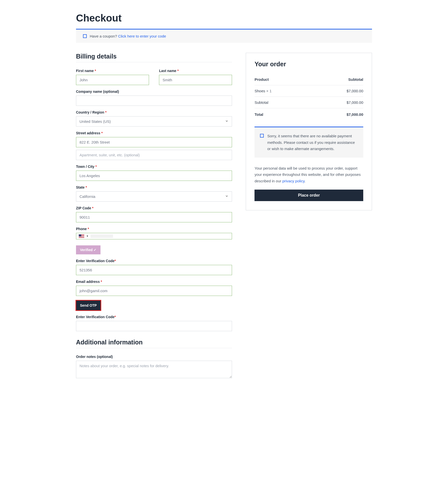 The width and height of the screenshot is (448, 489). Describe the element at coordinates (154, 208) in the screenshot. I see `zip-label: ZIP Code *` at that location.